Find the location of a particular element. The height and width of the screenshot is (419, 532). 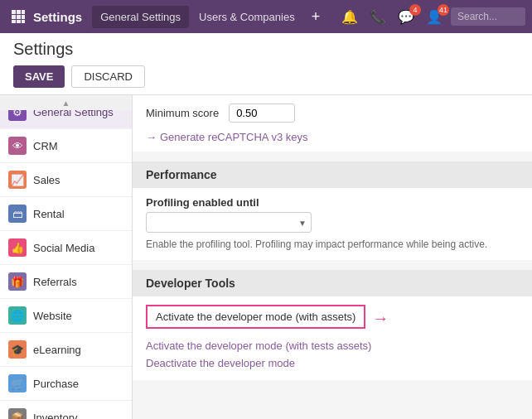

topnav-icons: 🔔 📞 💬 4 👤 41 is located at coordinates (432, 17).